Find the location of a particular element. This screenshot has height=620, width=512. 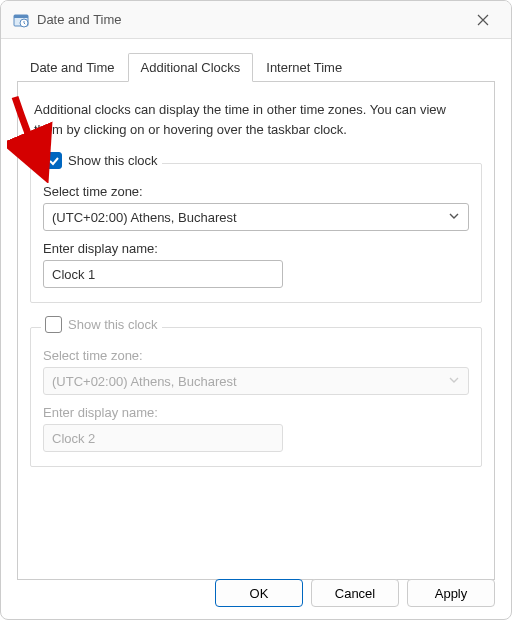

titlebar: Date and Time is located at coordinates (256, 20).